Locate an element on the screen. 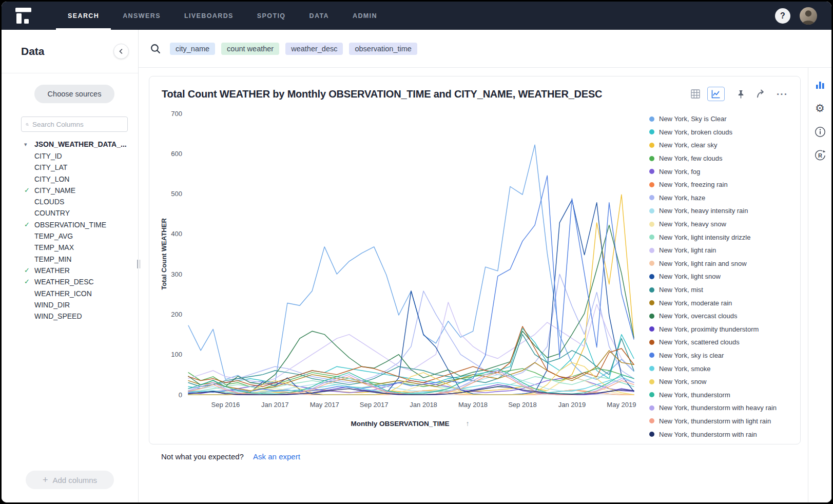  nav-item-answers: ANSWERS is located at coordinates (142, 15).